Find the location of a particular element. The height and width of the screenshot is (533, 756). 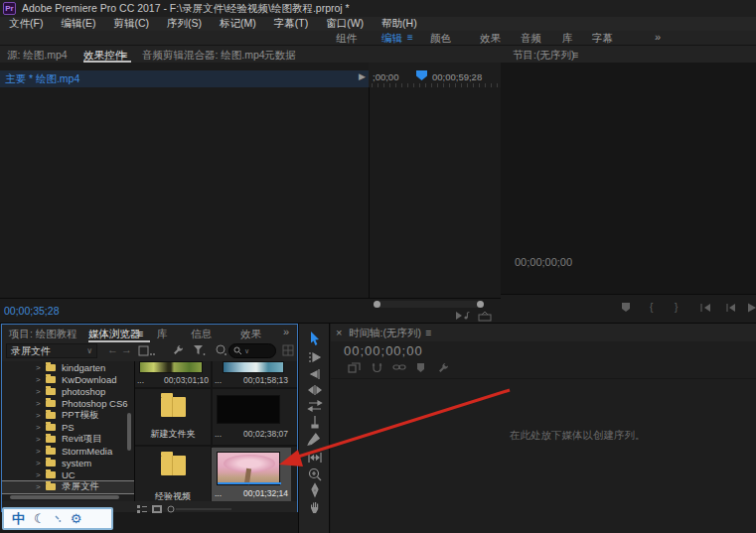

workspace-overflow-icon: » is located at coordinates (658, 37).